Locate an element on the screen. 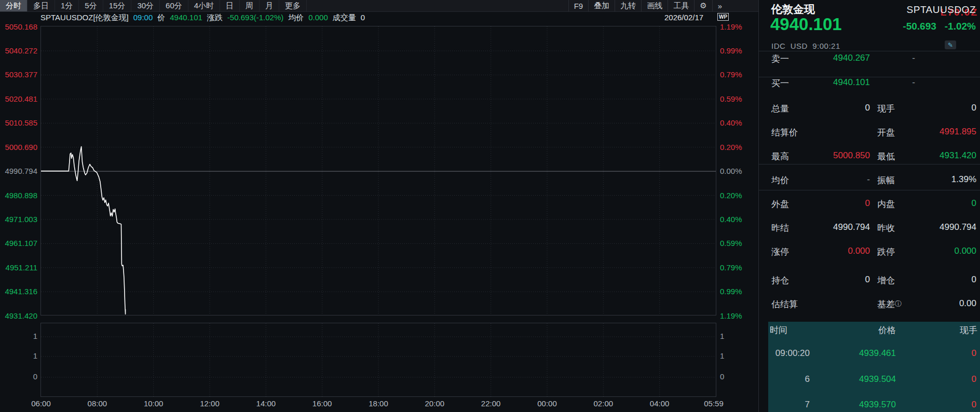 Image resolution: width=980 pixels, height=412 pixels. gear-icon: ⚙ is located at coordinates (703, 6).